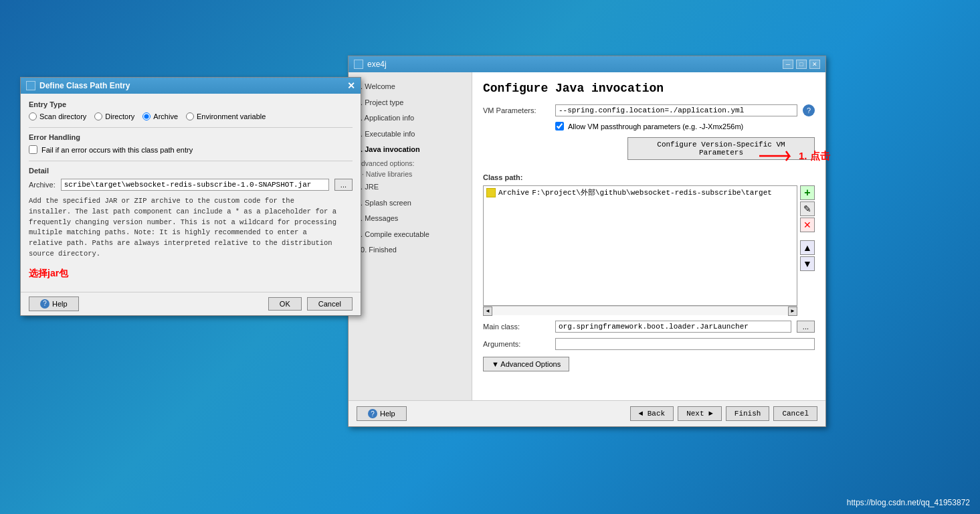 This screenshot has height=514, width=980. I want to click on hscroll-track, so click(640, 311).